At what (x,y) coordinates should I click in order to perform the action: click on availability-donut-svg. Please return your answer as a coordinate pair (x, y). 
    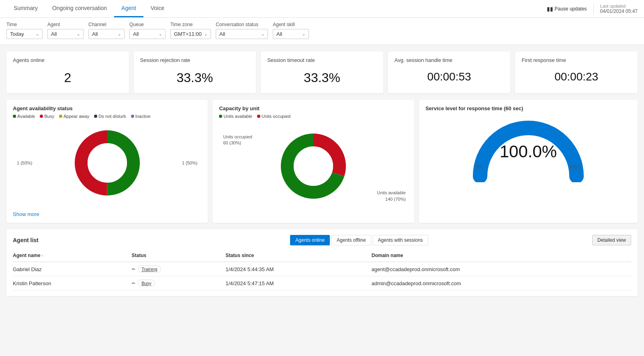
    Looking at the image, I should click on (107, 163).